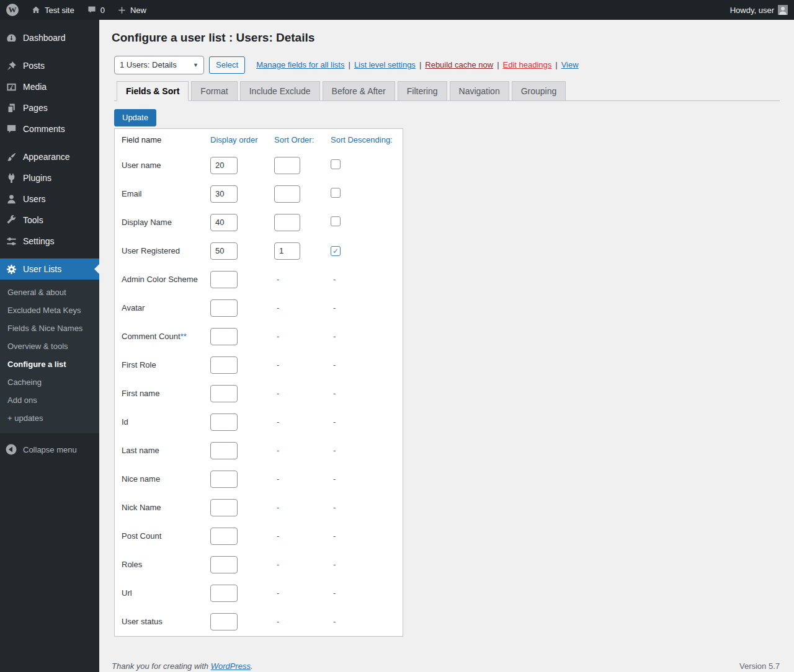 The image size is (794, 672). What do you see at coordinates (570, 64) in the screenshot?
I see `view-link: View` at bounding box center [570, 64].